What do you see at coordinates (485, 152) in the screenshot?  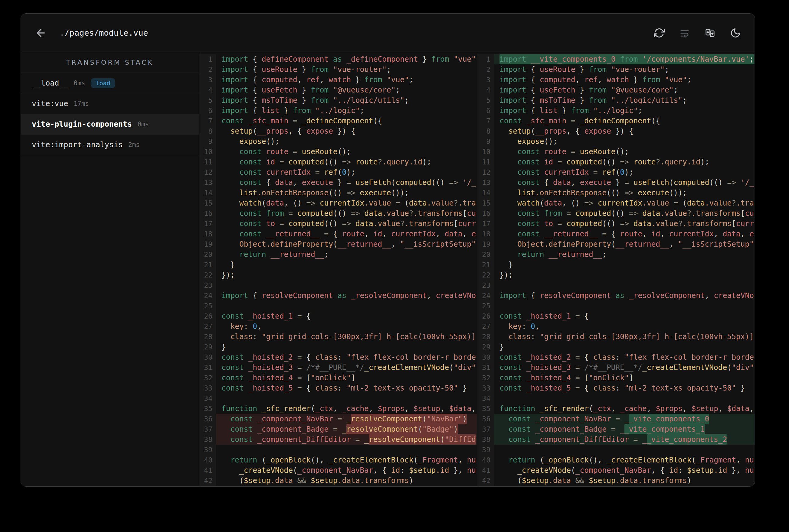 I see `line-number: 10` at bounding box center [485, 152].